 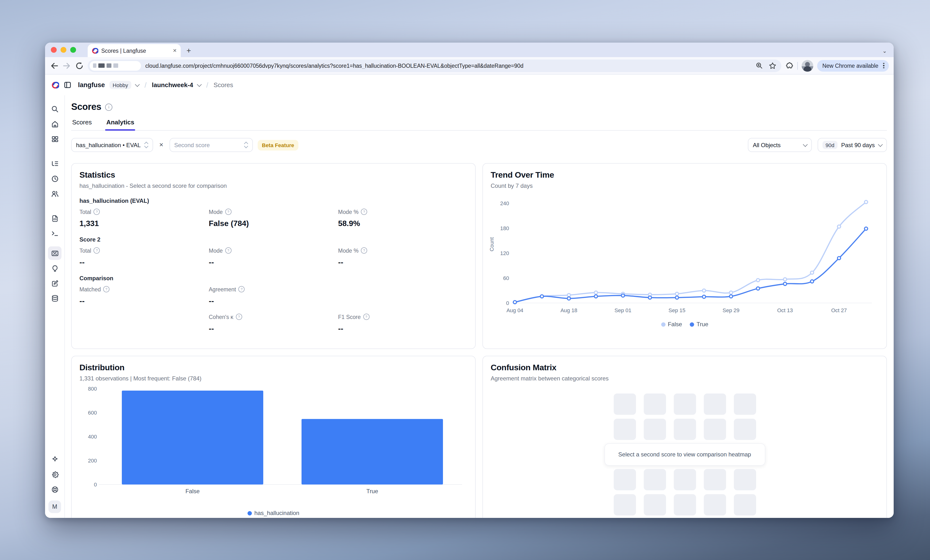 What do you see at coordinates (372, 452) in the screenshot?
I see `bar-true` at bounding box center [372, 452].